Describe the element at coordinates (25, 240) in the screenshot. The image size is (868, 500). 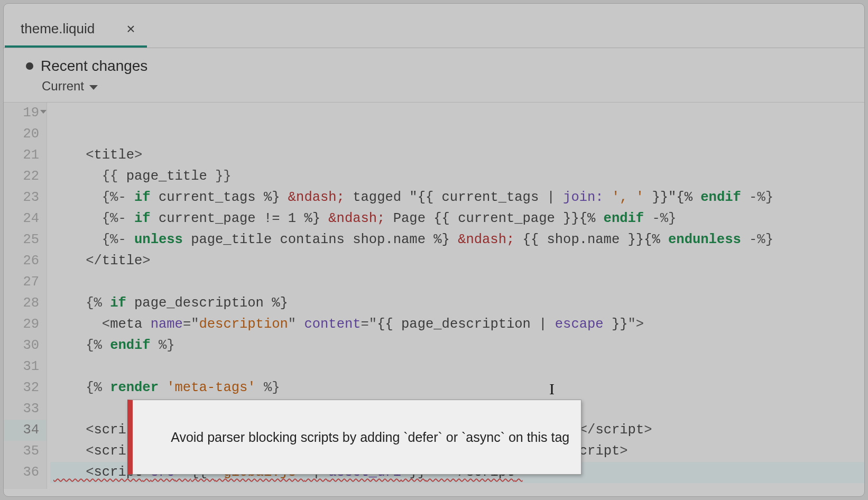
I see `line-number: 25` at that location.